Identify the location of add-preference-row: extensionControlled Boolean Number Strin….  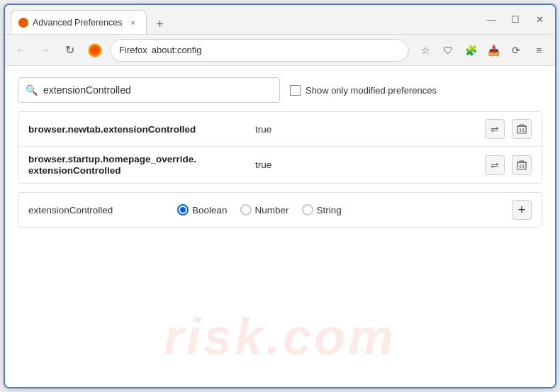
(280, 210).